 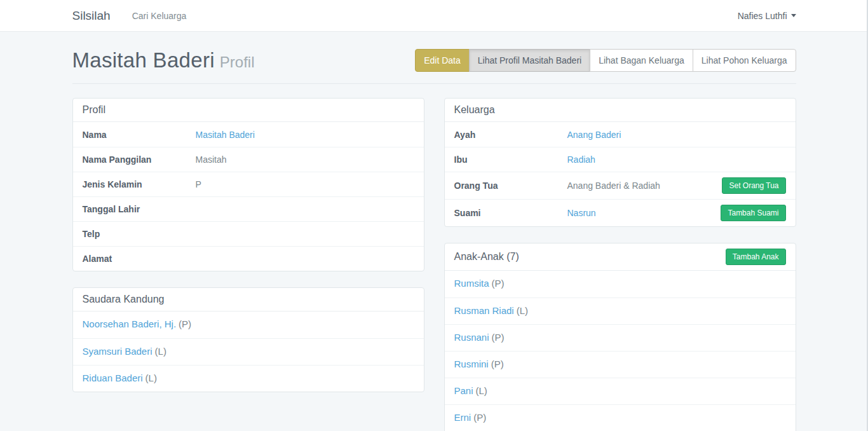 What do you see at coordinates (434, 16) in the screenshot?
I see `navbar: Silsilah Cari Keluarga Nafies Luthfi` at bounding box center [434, 16].